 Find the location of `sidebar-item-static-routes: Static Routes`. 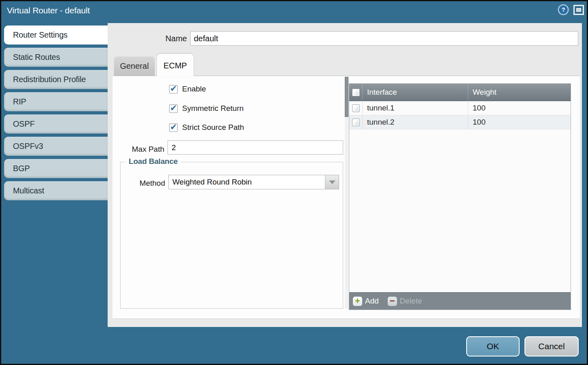

sidebar-item-static-routes: Static Routes is located at coordinates (56, 57).